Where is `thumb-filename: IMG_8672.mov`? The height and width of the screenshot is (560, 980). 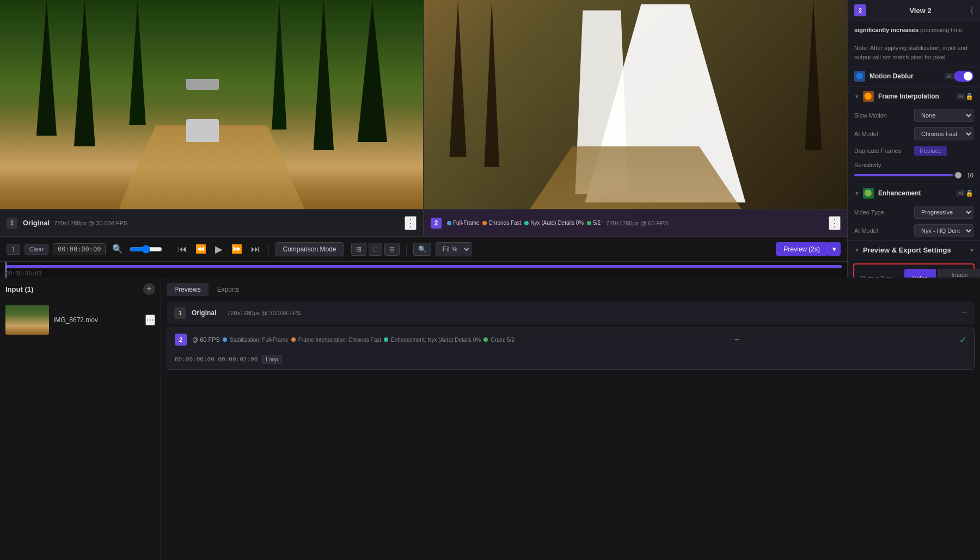 thumb-filename: IMG_8672.mov is located at coordinates (76, 320).